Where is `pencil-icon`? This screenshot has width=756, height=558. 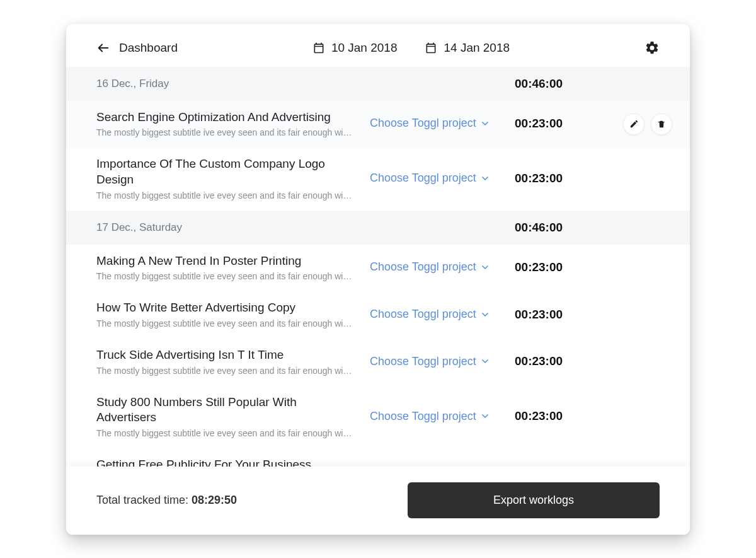
pencil-icon is located at coordinates (634, 124).